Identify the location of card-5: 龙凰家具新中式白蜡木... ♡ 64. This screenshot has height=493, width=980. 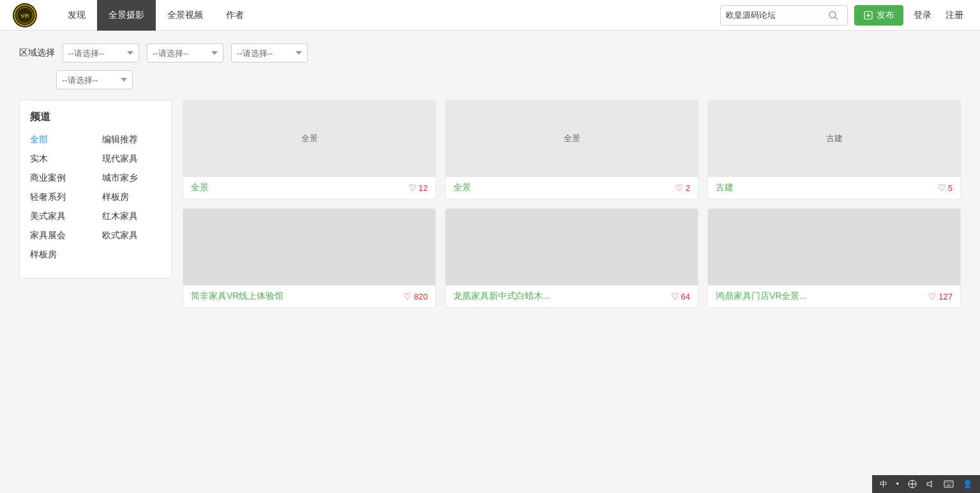
(572, 258).